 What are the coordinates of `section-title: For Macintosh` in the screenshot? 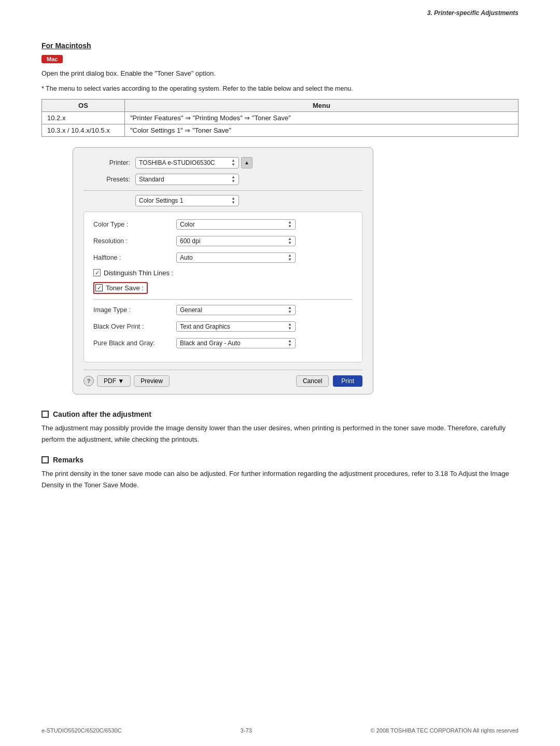 It's located at (280, 46).